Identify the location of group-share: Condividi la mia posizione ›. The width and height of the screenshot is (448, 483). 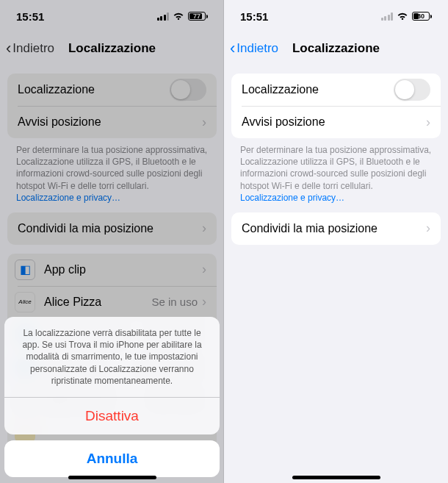
(336, 229).